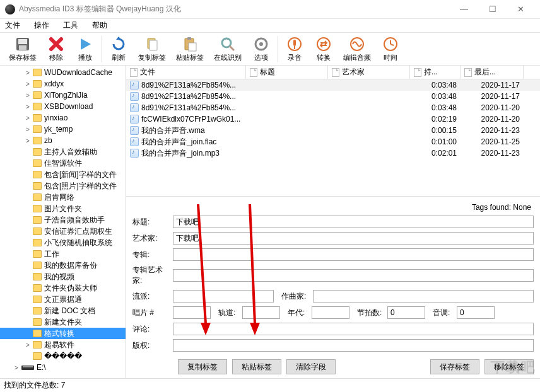 The width and height of the screenshot is (540, 392). What do you see at coordinates (63, 129) in the screenshot?
I see `tree-node: >yk_temp` at bounding box center [63, 129].